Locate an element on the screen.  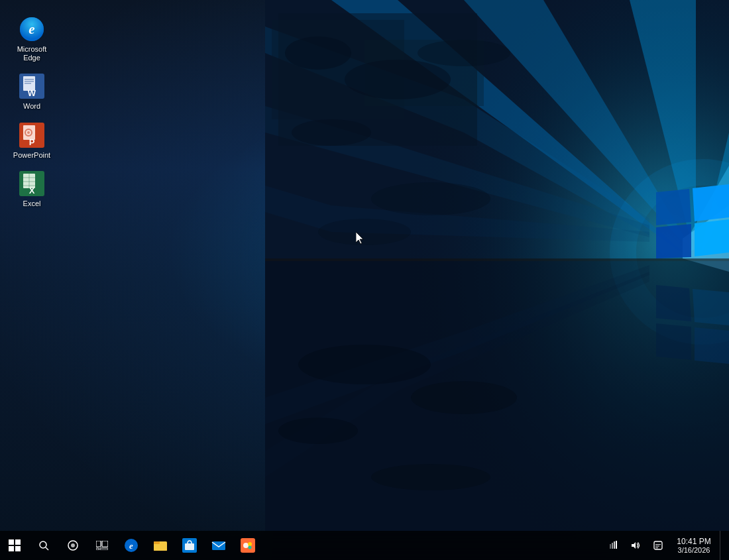
desktop-icon-powerpoint: P PowerPoint is located at coordinates (32, 140).